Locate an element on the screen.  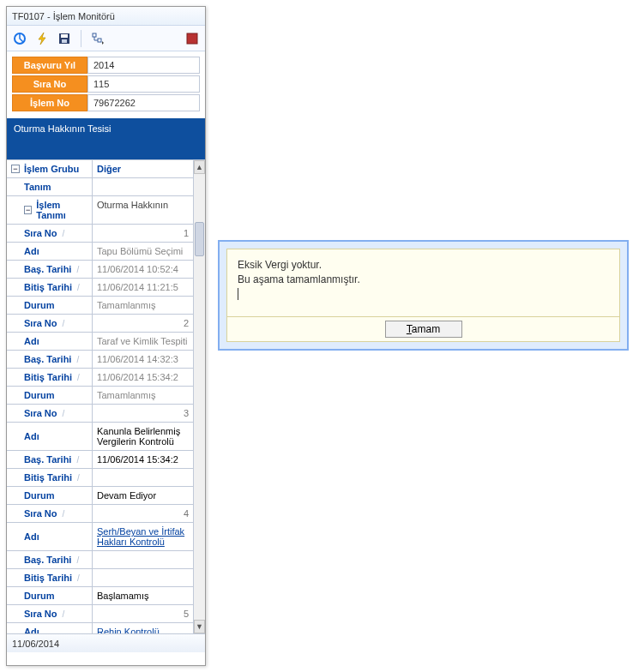
stop-icon is located at coordinates (192, 39).